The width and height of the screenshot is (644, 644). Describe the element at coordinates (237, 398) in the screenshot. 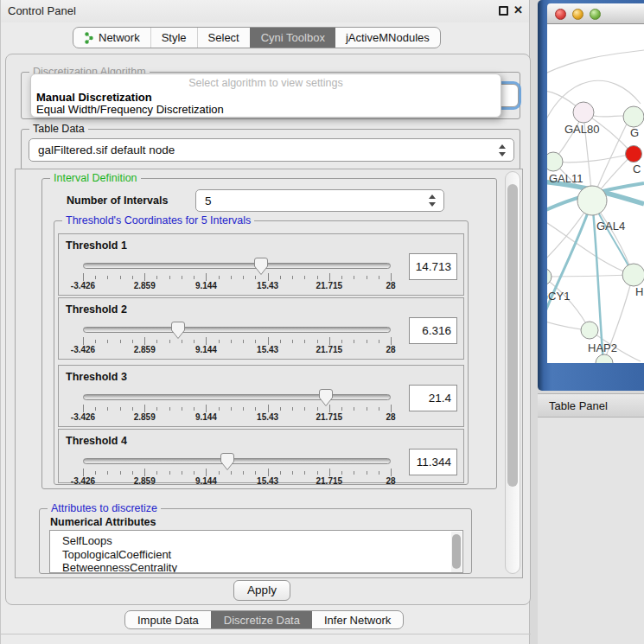

I see `threshold-3-slider-track` at that location.